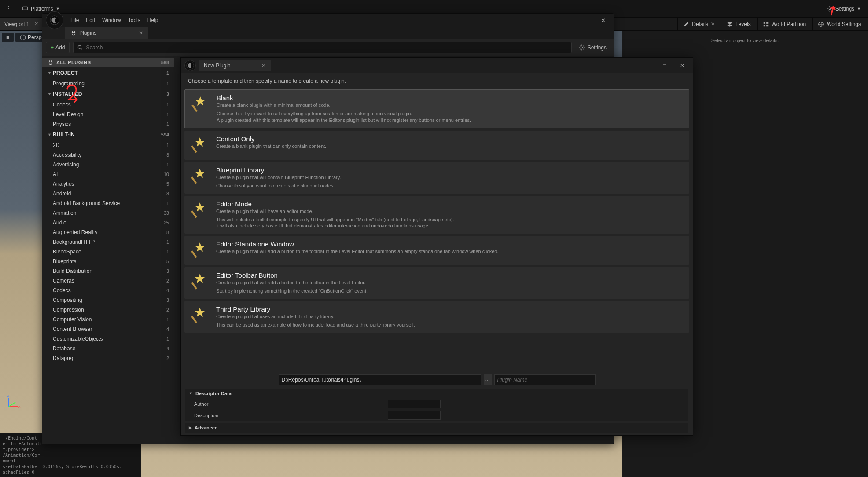 The width and height of the screenshot is (868, 477). What do you see at coordinates (110, 114) in the screenshot?
I see `category-label: Level Design` at bounding box center [110, 114].